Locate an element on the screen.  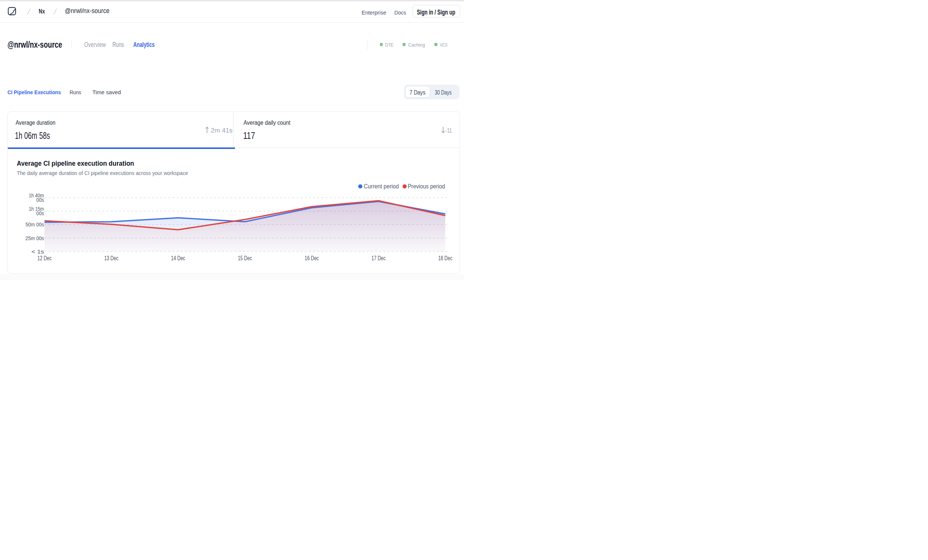
svg-text: 16 Dec is located at coordinates (312, 258).